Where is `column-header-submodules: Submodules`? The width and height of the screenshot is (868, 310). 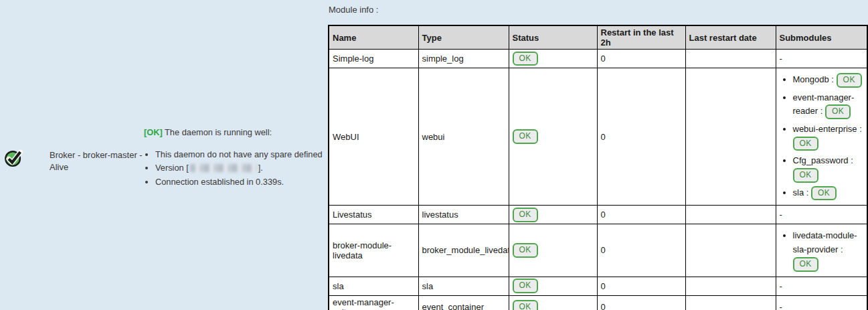
column-header-submodules: Submodules is located at coordinates (822, 37).